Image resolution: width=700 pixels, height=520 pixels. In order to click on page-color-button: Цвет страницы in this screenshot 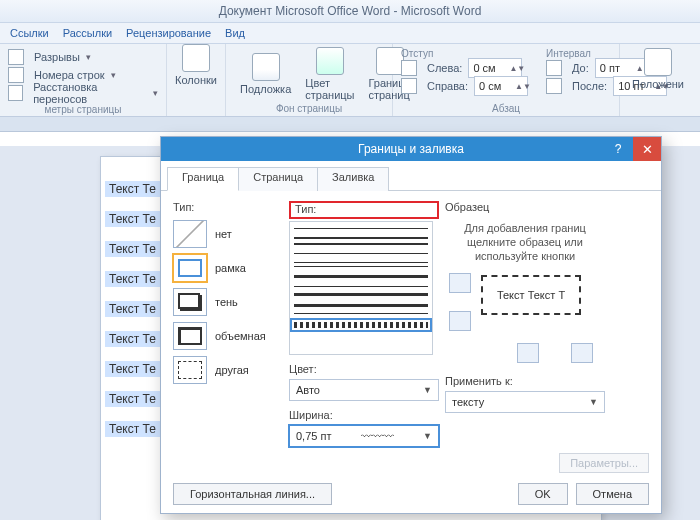, I will do `click(330, 74)`.